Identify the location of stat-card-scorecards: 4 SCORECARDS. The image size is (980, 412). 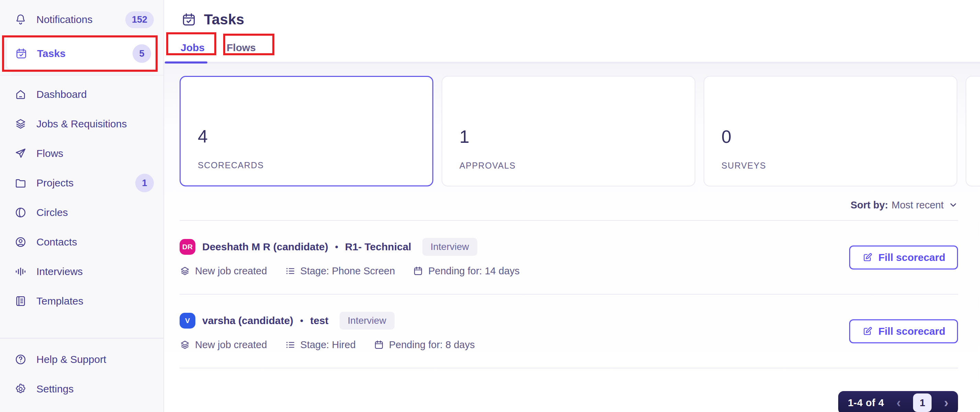
(307, 131).